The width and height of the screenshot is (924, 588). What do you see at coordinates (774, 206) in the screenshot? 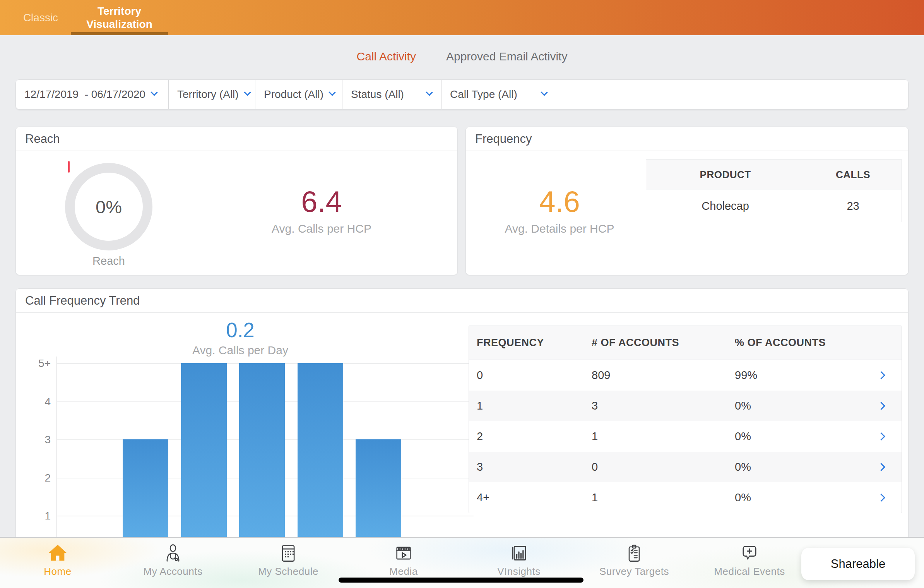
I see `table-row: Cholecap 23` at bounding box center [774, 206].